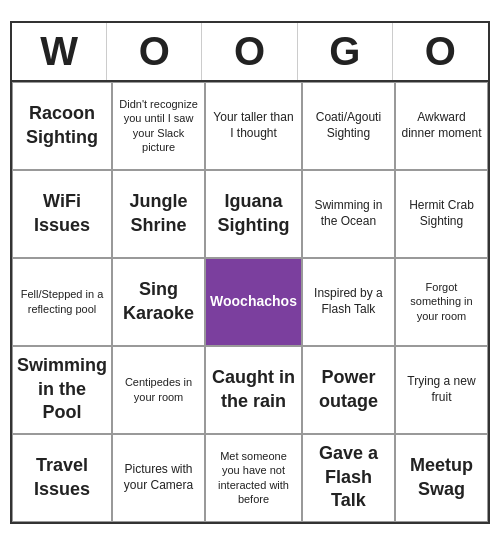 This screenshot has width=500, height=544. What do you see at coordinates (254, 302) in the screenshot?
I see `bingo-cell-12: Woochachos` at bounding box center [254, 302].